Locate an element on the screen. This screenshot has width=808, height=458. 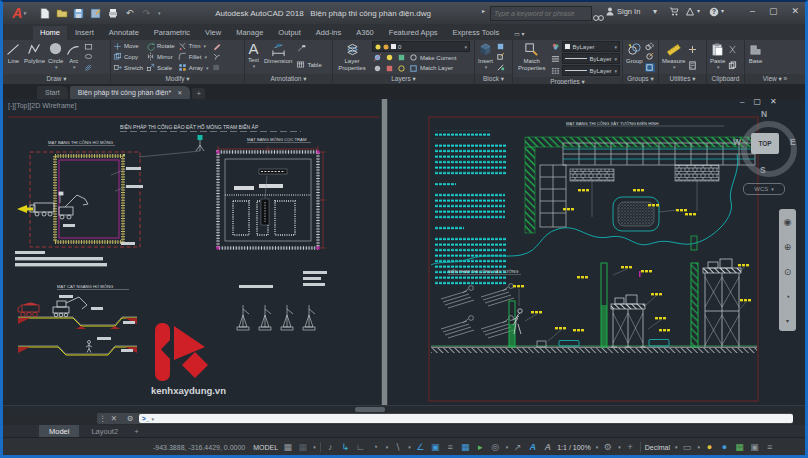
group-edit-icon is located at coordinates (650, 56).